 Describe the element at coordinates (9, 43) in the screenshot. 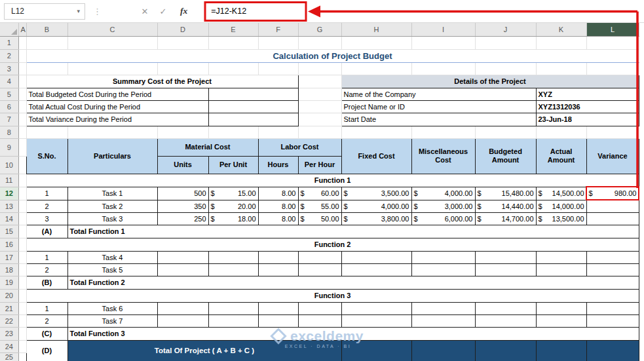

I see `row-header: 1` at that location.